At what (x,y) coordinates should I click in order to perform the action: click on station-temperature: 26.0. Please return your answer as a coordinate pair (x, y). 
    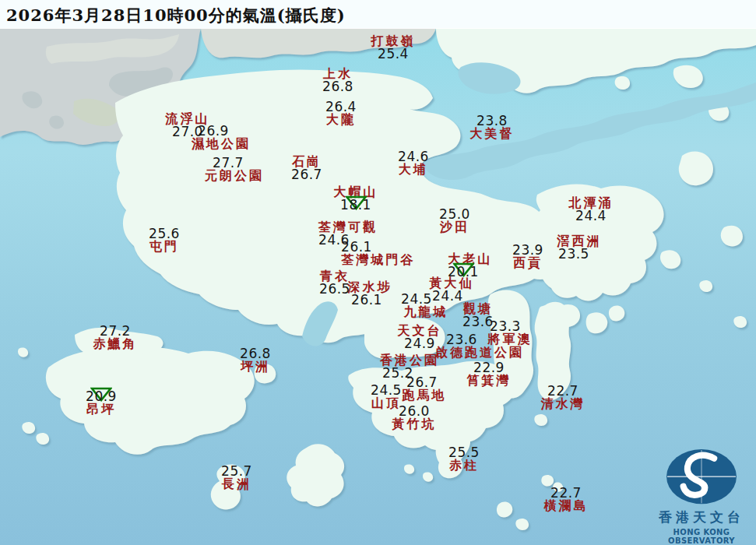
    Looking at the image, I should click on (414, 411).